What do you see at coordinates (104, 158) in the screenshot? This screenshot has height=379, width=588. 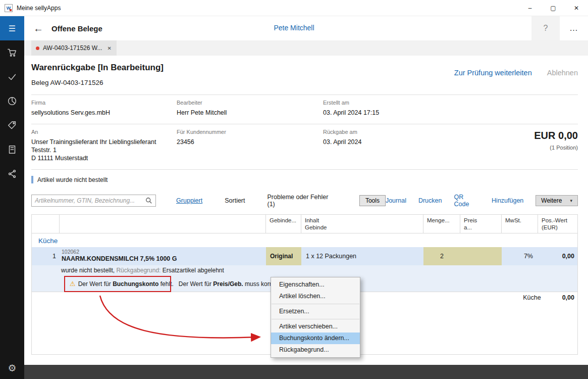 I see `an-line3: D 11111 Musterstadt` at bounding box center [104, 158].